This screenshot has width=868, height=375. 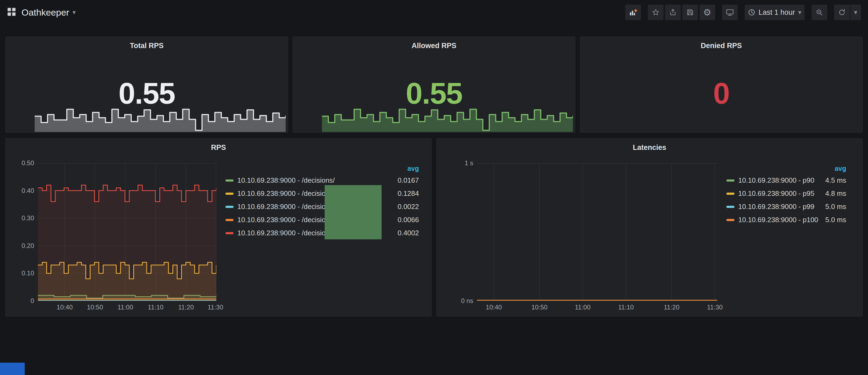 What do you see at coordinates (842, 12) in the screenshot?
I see `refresh-button` at bounding box center [842, 12].